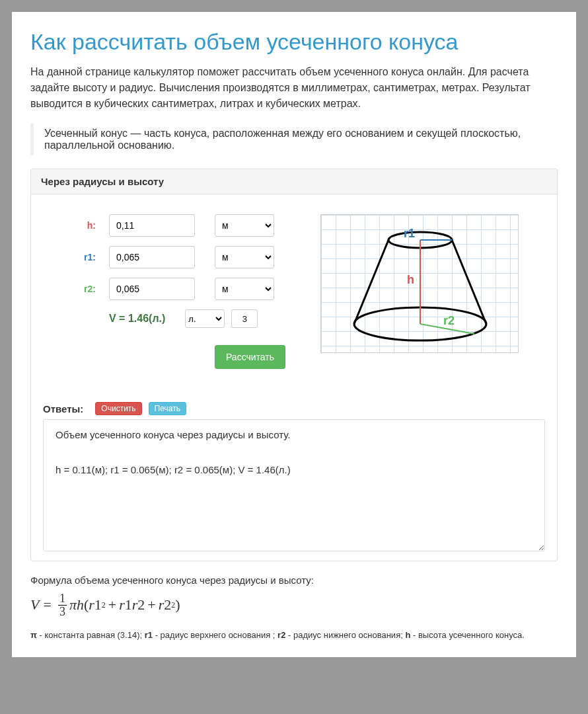 Image resolution: width=588 pixels, height=714 pixels. Describe the element at coordinates (449, 321) in the screenshot. I see `figure-label-r2: r2` at that location.